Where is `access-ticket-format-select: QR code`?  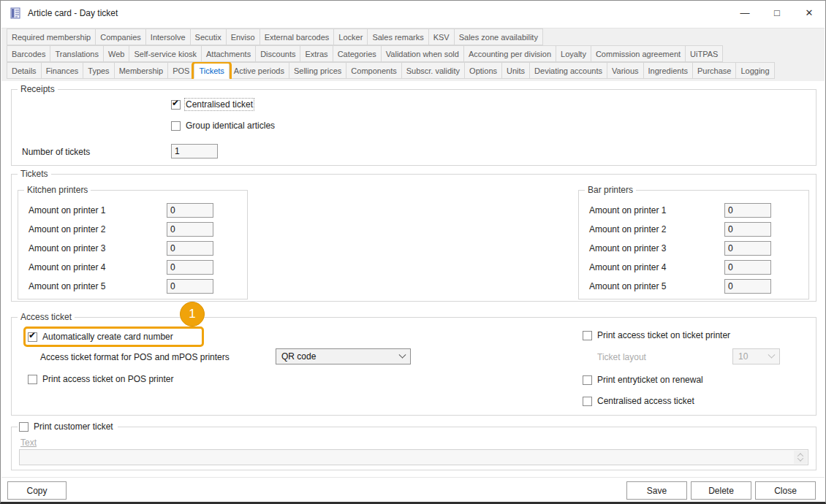 access-ticket-format-select: QR code is located at coordinates (344, 356).